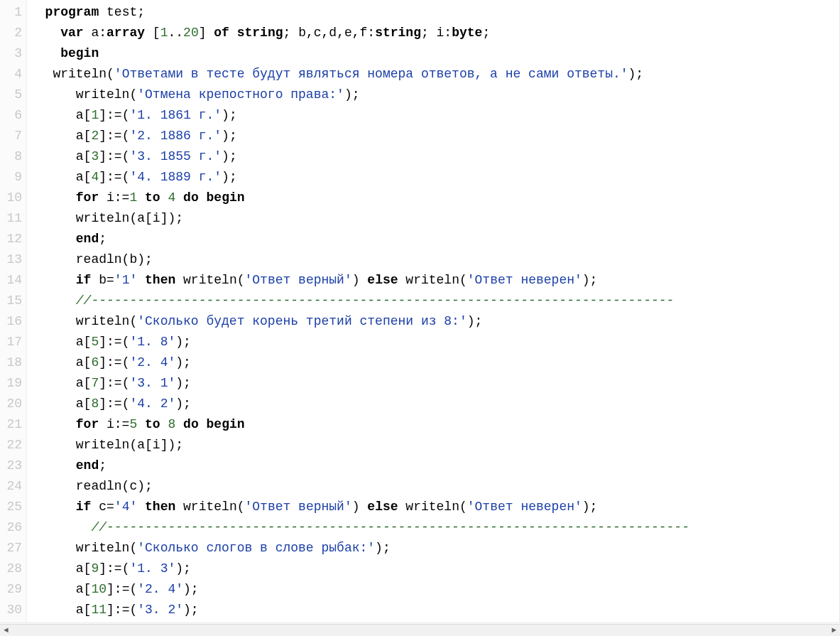  What do you see at coordinates (435, 280) in the screenshot?
I see `code-line: if b='1' then writeln('Ответ верный') el…` at bounding box center [435, 280].